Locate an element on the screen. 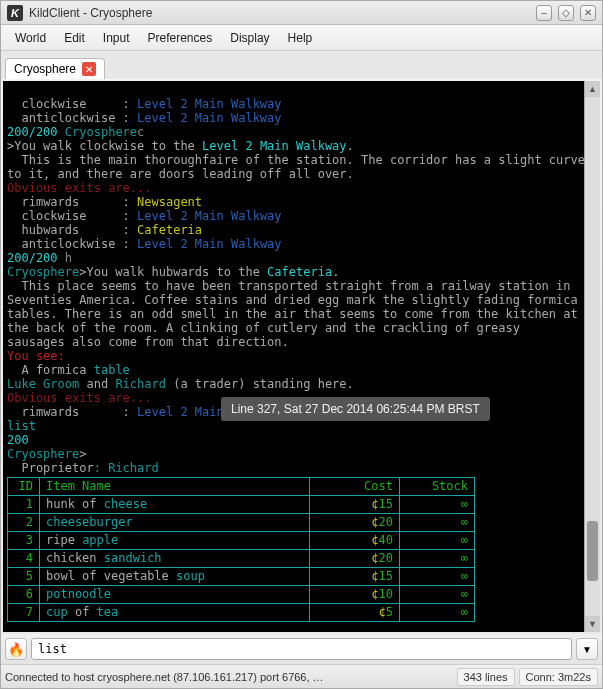 This screenshot has width=603, height=689. scroll-thumb is located at coordinates (592, 551).